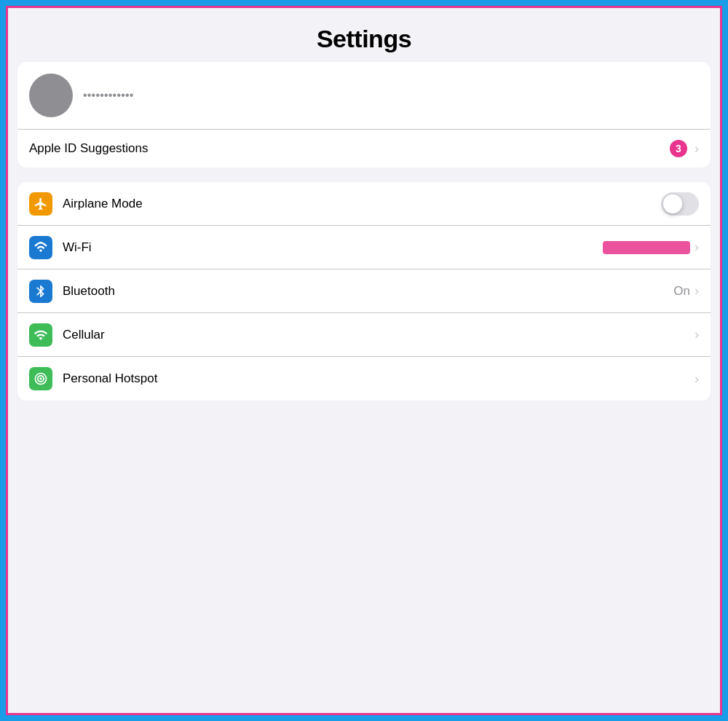  What do you see at coordinates (368, 291) in the screenshot?
I see `bluetooth-label: Bluetooth` at bounding box center [368, 291].